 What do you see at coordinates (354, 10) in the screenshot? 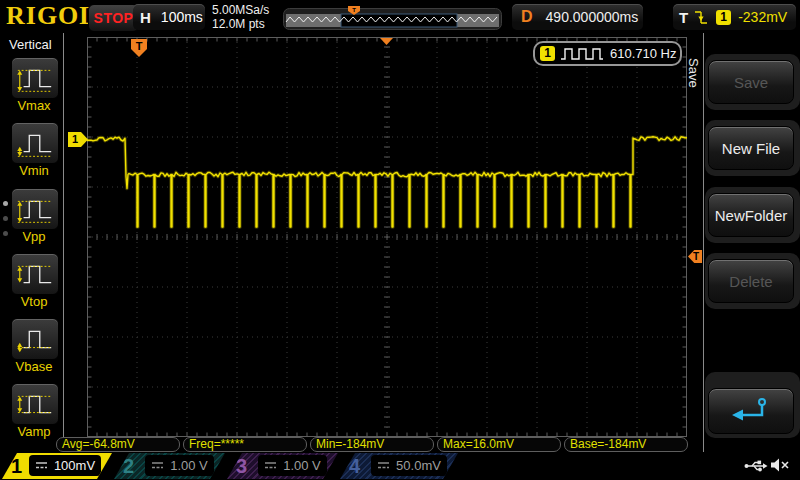
I see `svg-text: T` at bounding box center [354, 10].